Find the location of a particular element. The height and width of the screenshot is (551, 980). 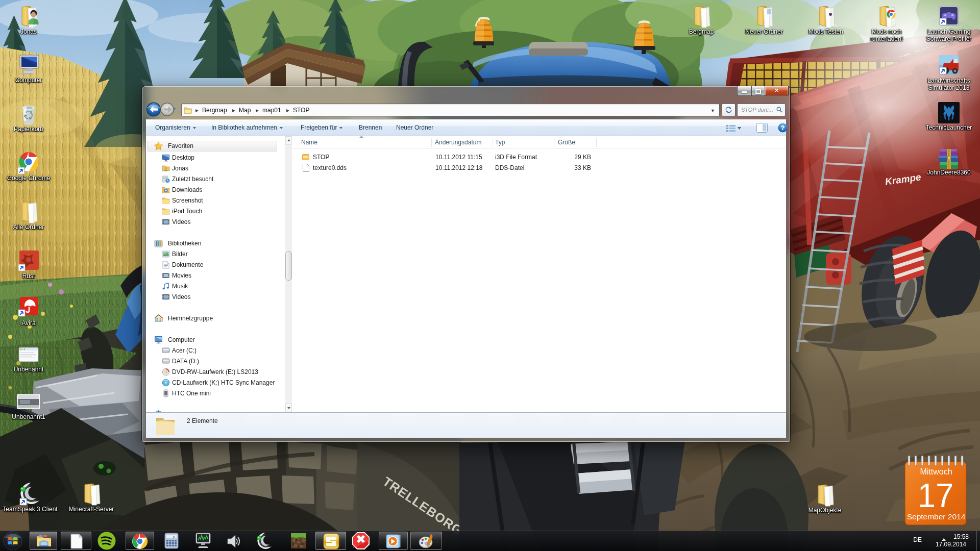

svg-text: 17 is located at coordinates (936, 495).